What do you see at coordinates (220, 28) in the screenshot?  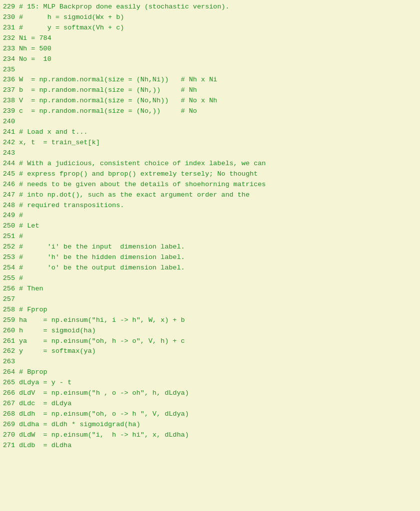 I see `line-content: # y = softmax(Vh + c)` at bounding box center [220, 28].